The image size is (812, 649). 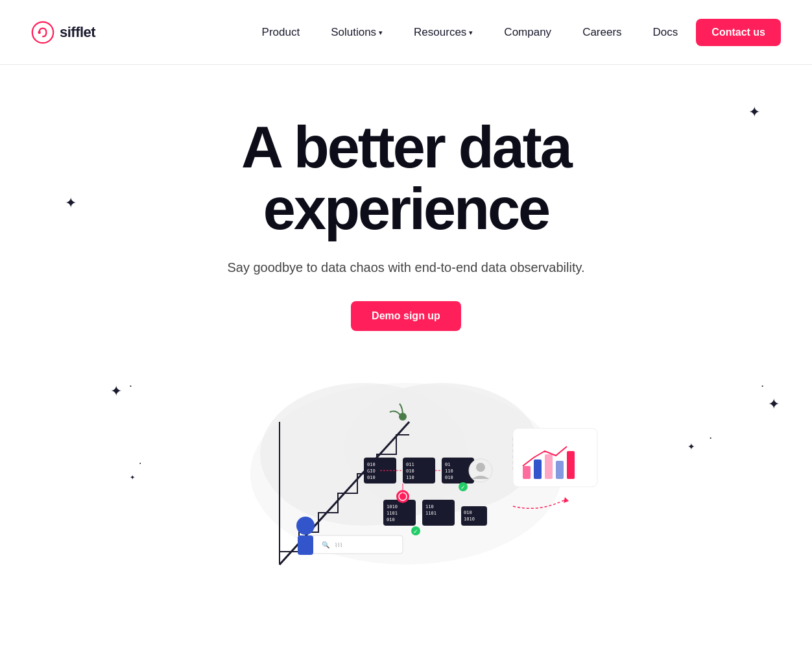 What do you see at coordinates (738, 32) in the screenshot?
I see `nav-item-contact: Contact us` at bounding box center [738, 32].